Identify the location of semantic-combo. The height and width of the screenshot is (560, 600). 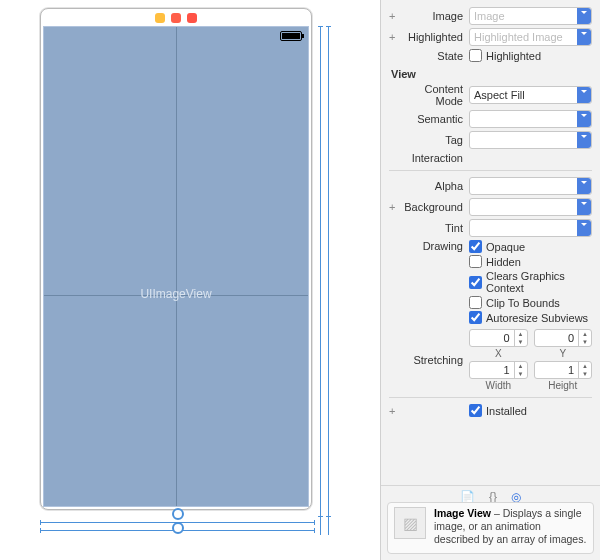
(530, 119).